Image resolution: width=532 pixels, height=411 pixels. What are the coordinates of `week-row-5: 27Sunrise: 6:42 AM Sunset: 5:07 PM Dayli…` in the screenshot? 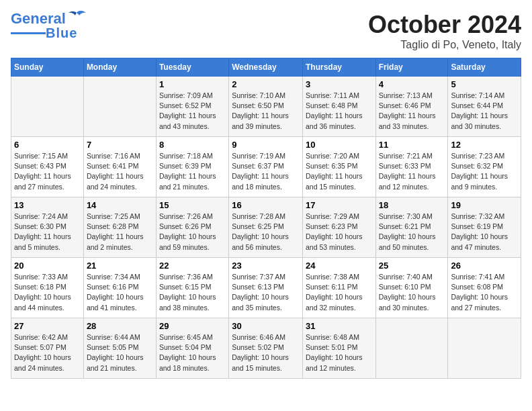 It's located at (266, 349).